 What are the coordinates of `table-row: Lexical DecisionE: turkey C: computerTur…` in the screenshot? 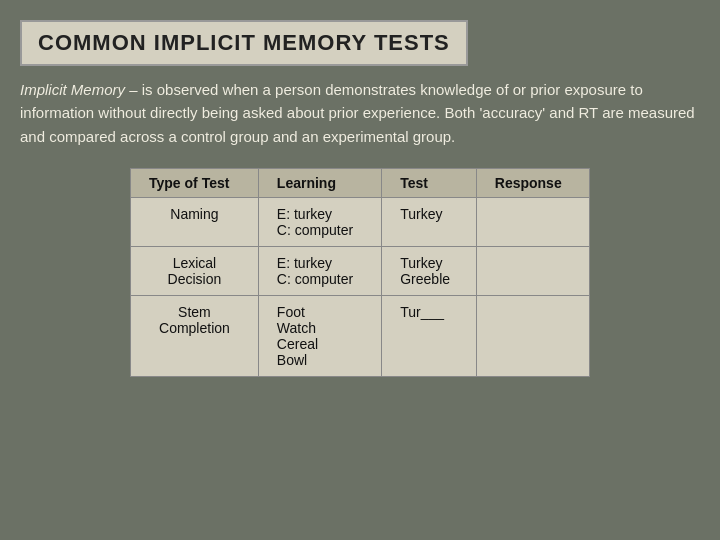 It's located at (360, 270).